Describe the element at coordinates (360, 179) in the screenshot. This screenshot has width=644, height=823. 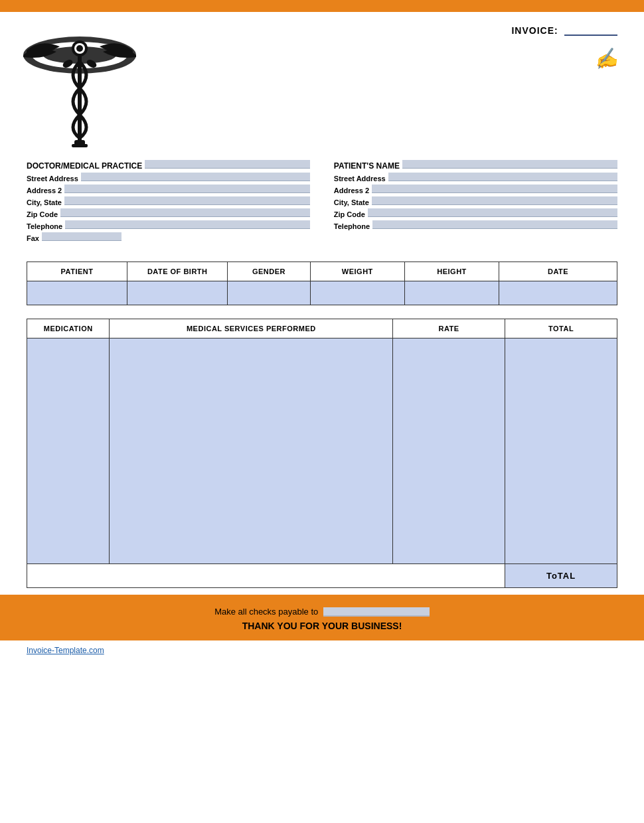
I see `patient-street-label: Street Address` at that location.